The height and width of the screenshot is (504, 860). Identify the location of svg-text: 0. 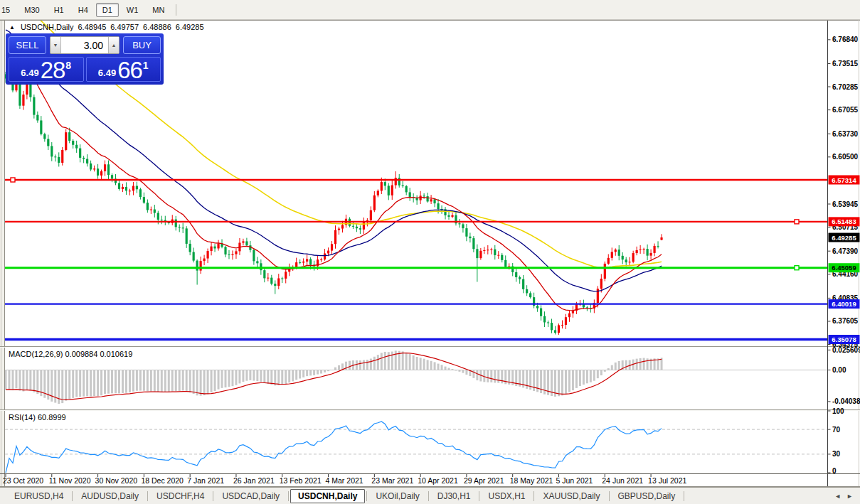
(834, 471).